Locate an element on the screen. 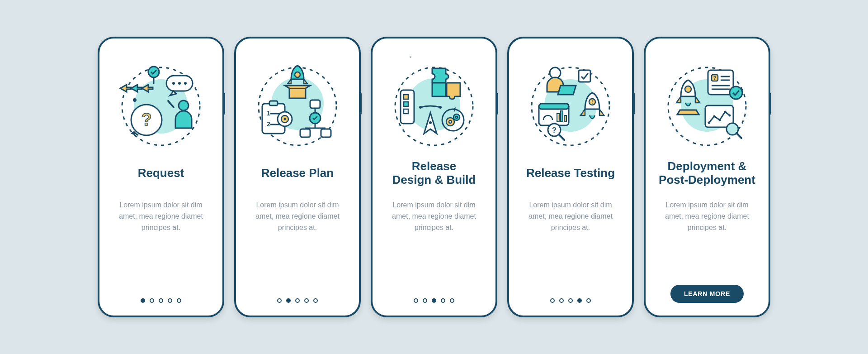 This screenshot has height=354, width=868. learn-more-button: LEARN MORE is located at coordinates (707, 294).